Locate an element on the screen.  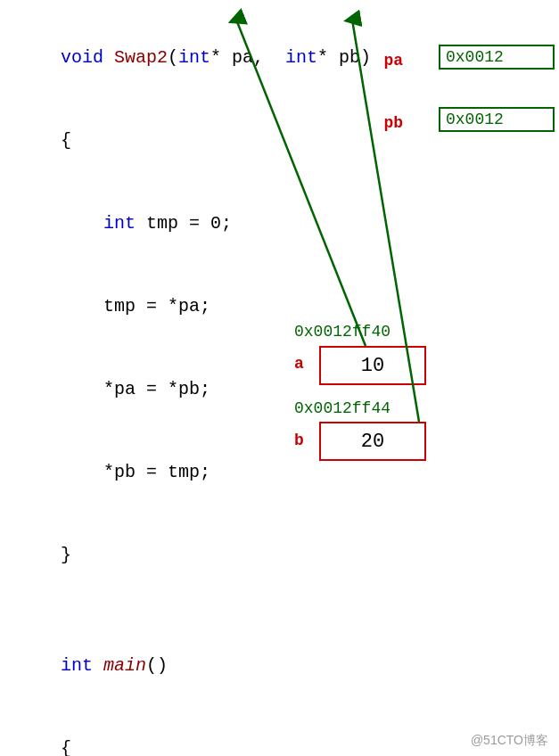
pa-addr-box: 0x0012 is located at coordinates (497, 57).